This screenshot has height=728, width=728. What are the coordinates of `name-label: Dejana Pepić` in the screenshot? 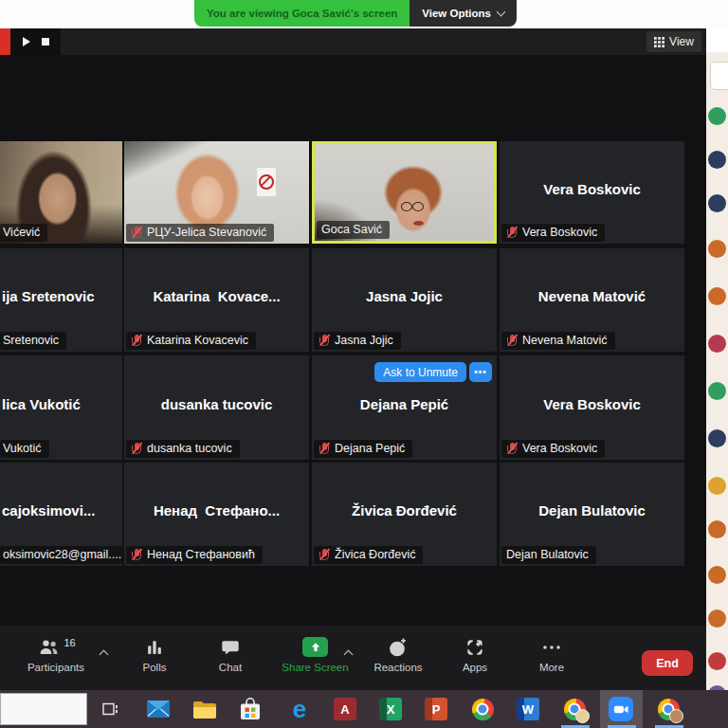 It's located at (363, 449).